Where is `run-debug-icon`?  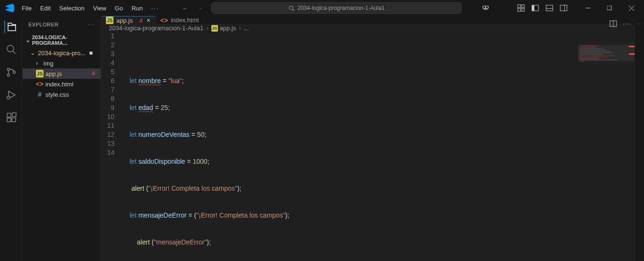 run-debug-icon is located at coordinates (11, 95).